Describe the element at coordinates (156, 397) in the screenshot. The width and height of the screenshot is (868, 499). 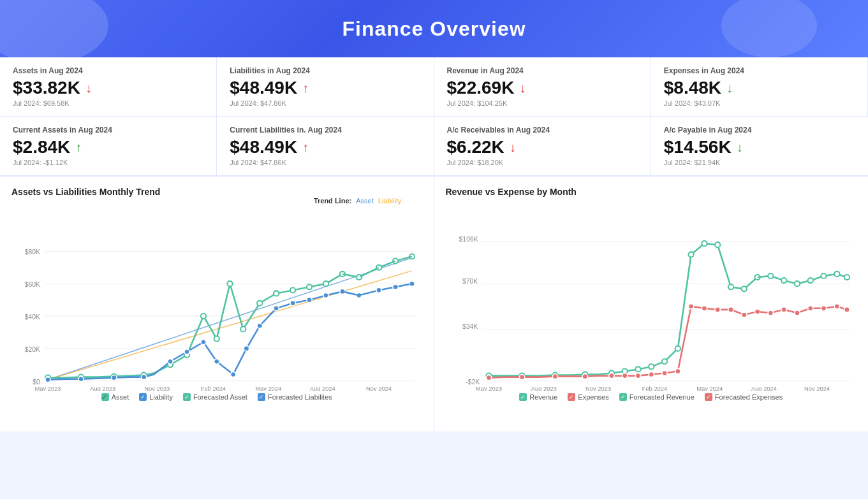
I see `legend-liability: ✓ Liability` at that location.